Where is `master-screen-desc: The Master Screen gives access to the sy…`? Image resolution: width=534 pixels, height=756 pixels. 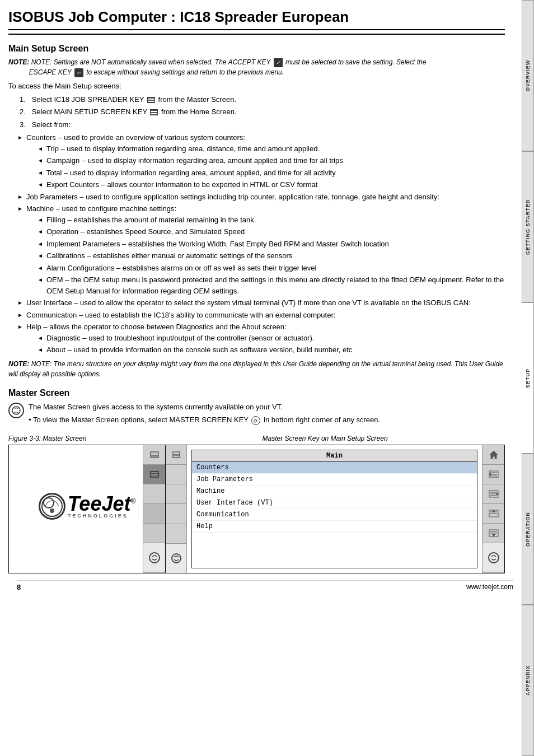
master-screen-desc: The Master Screen gives access to the sy… is located at coordinates (256, 414).